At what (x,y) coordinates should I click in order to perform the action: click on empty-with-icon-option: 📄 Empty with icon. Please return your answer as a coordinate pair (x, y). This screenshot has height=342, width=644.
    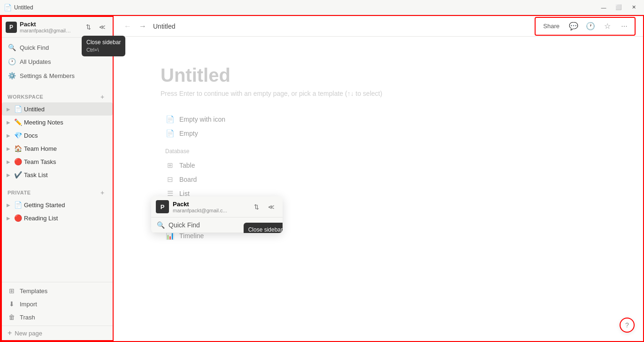
    Looking at the image, I should click on (378, 119).